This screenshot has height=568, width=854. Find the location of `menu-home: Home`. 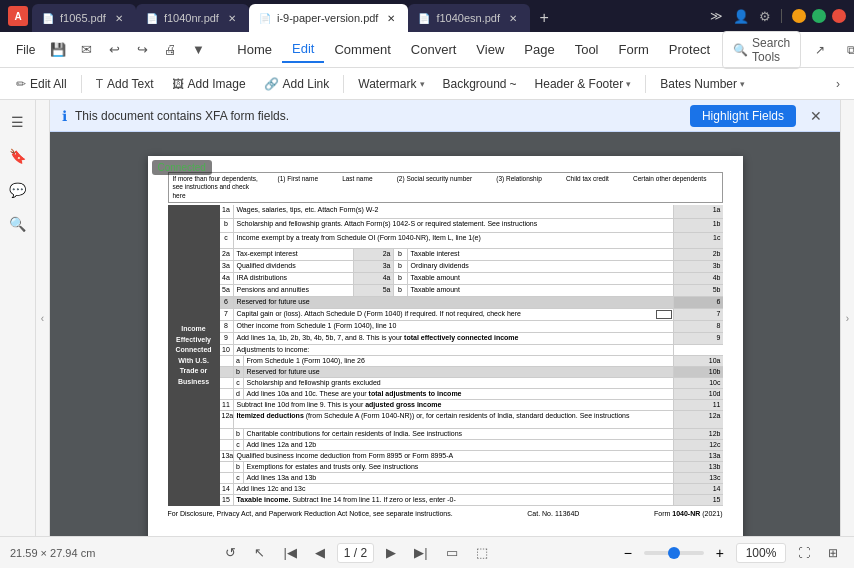

menu-home: Home is located at coordinates (254, 50).